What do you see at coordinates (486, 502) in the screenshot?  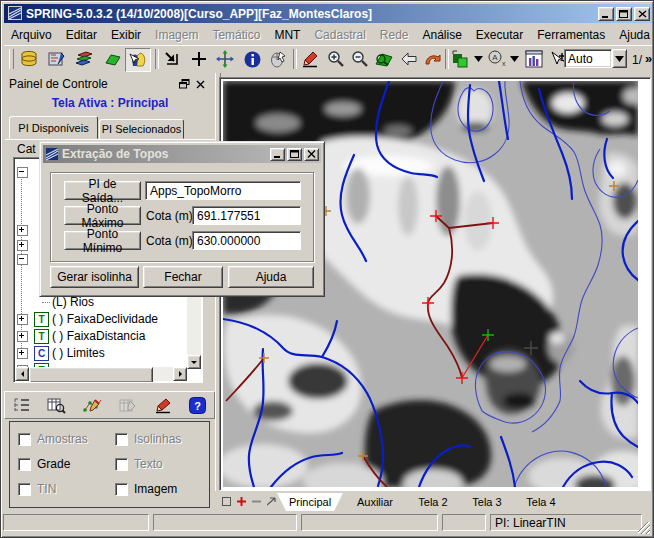 I see `tab-label: Tela 3` at bounding box center [486, 502].